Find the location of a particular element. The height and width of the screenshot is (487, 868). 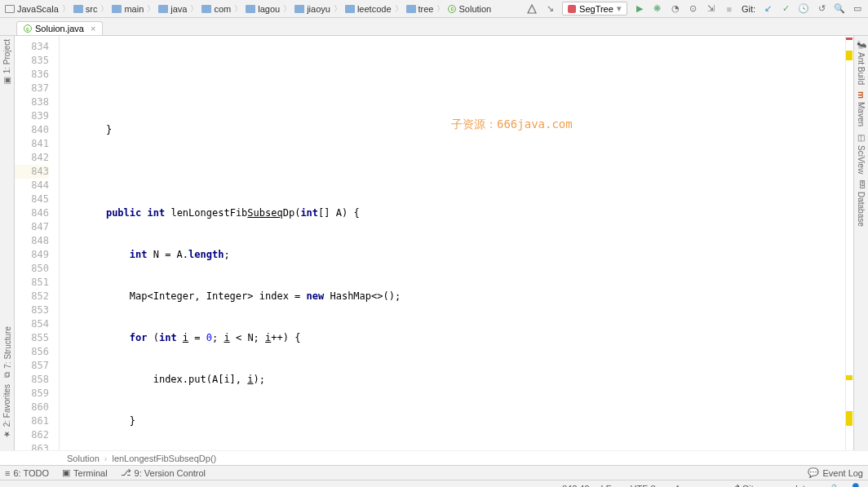

tw-terminal: ▣ Terminal is located at coordinates (85, 473).